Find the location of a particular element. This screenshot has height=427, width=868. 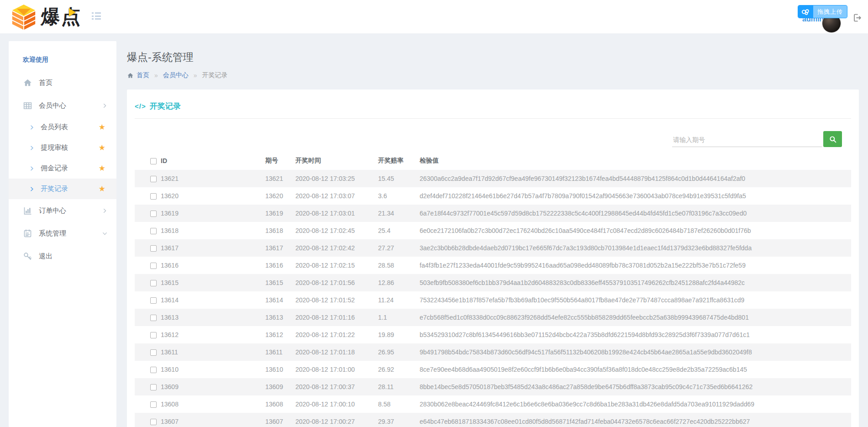

cell-odds: 3.6 is located at coordinates (399, 196).